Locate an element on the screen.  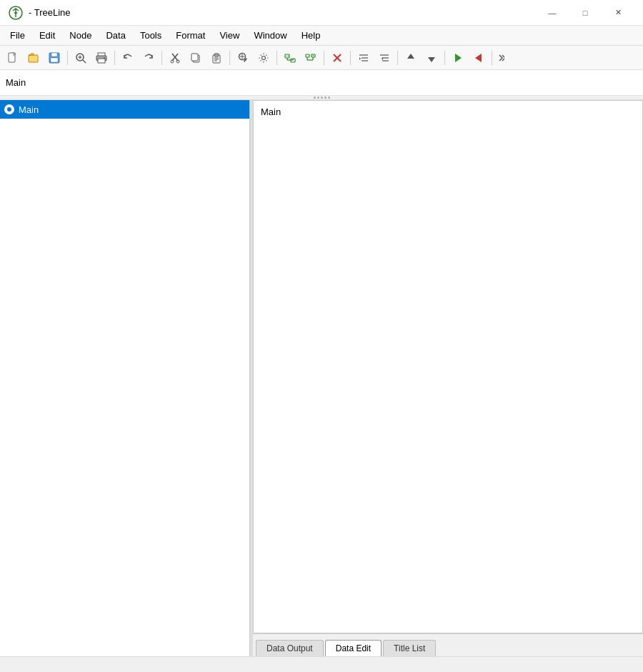
toolbar-more-button is located at coordinates (501, 58).